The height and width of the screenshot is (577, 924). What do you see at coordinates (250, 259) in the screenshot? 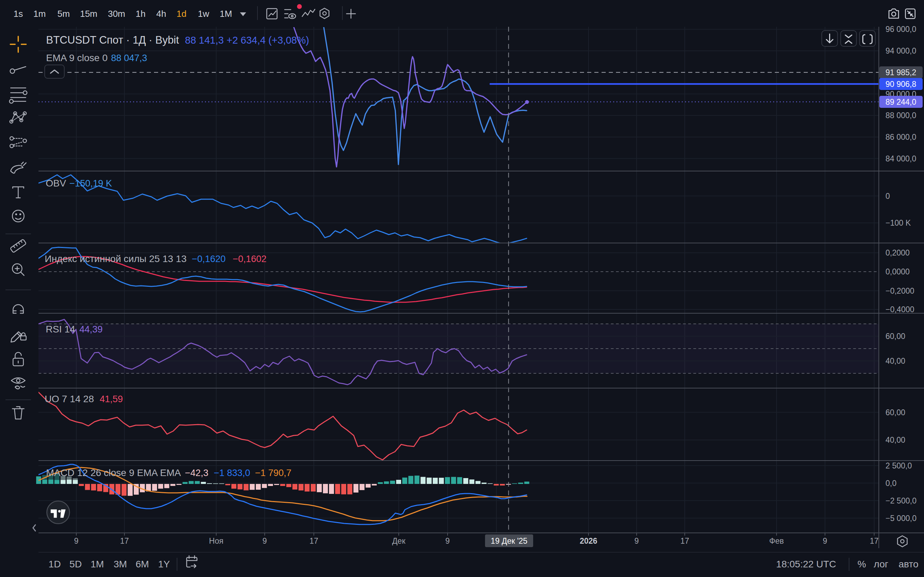
I see `svg-text: −0,1602` at bounding box center [250, 259].